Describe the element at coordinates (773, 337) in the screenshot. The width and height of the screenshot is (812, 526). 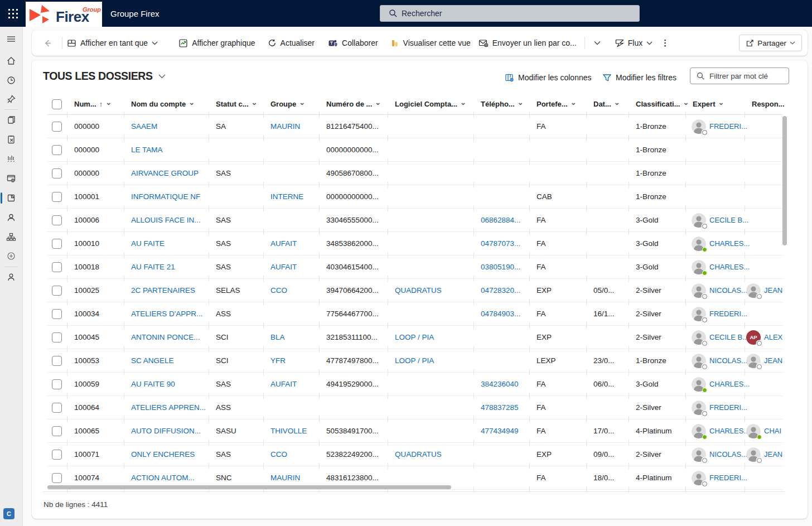
I see `responsable-link: ALEX` at that location.